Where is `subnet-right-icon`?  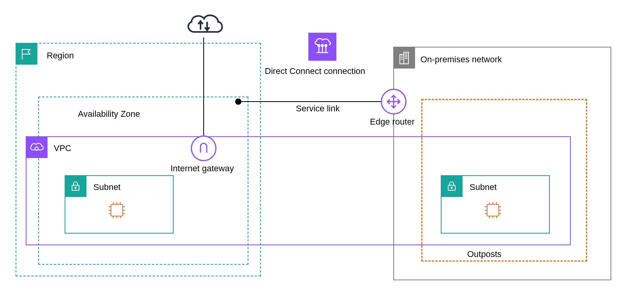 subnet-right-icon is located at coordinates (452, 186).